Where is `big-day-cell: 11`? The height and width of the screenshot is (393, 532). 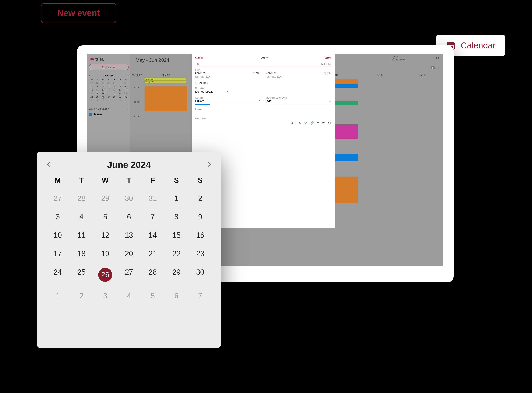 big-day-cell: 11 is located at coordinates (82, 235).